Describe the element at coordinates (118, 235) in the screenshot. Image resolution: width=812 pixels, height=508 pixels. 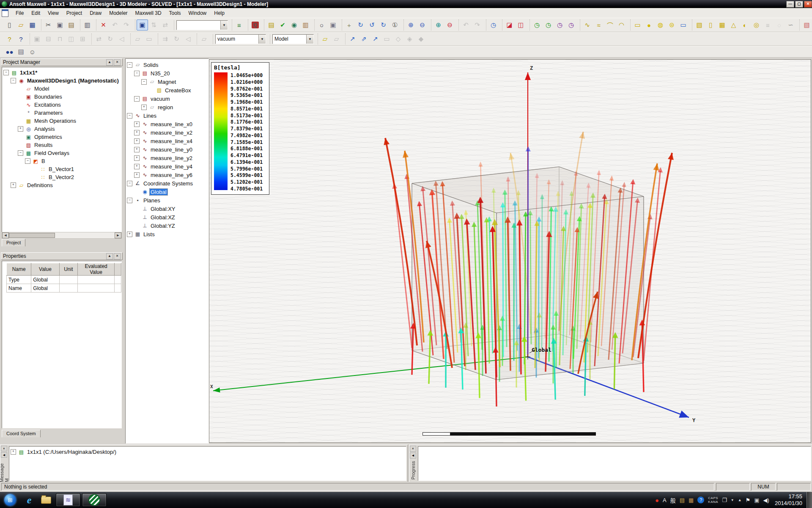
I see `scroll-right-icon: ▶` at that location.